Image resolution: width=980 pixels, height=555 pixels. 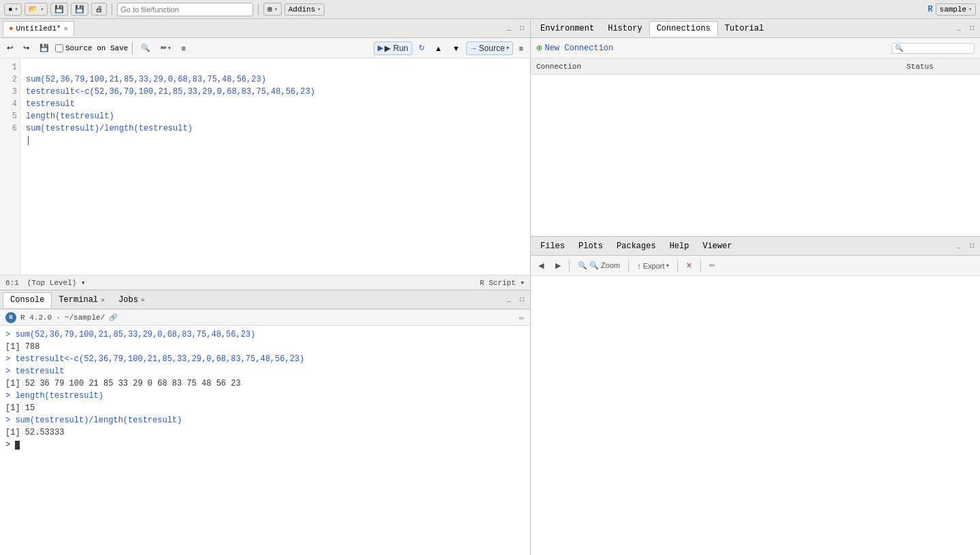 What do you see at coordinates (44, 48) in the screenshot?
I see `editor-save-icon: 💾` at bounding box center [44, 48].